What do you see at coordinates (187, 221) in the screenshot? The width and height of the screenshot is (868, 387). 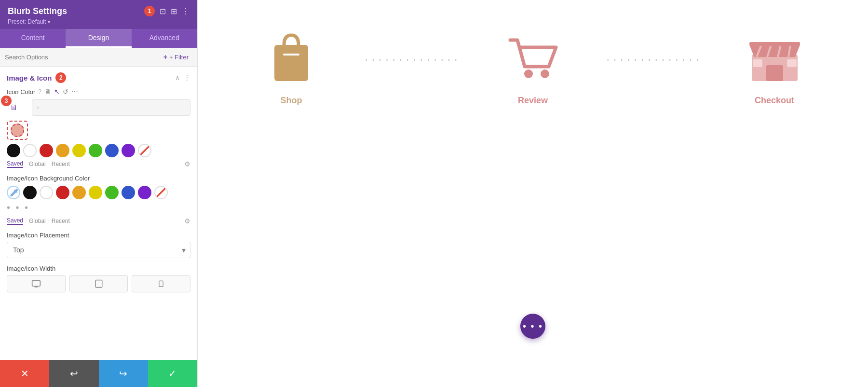 I see `bg-color-settings-gear: ⚙` at bounding box center [187, 221].